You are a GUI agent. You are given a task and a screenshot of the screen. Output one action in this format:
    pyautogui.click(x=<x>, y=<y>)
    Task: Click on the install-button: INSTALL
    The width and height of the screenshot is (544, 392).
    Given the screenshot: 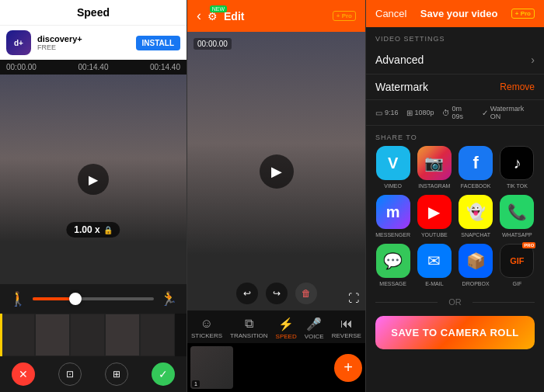 What is the action you would take?
    pyautogui.click(x=159, y=43)
    